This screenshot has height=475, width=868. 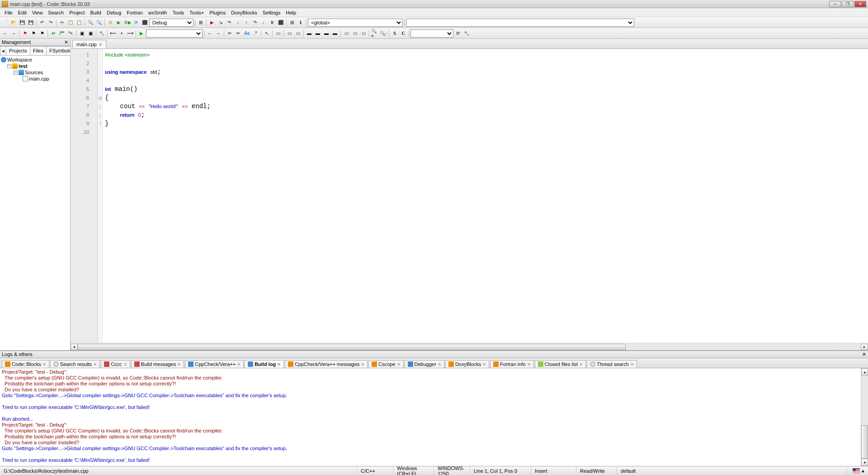 What do you see at coordinates (318, 33) in the screenshot?
I see `block2-icon: ▬` at bounding box center [318, 33].